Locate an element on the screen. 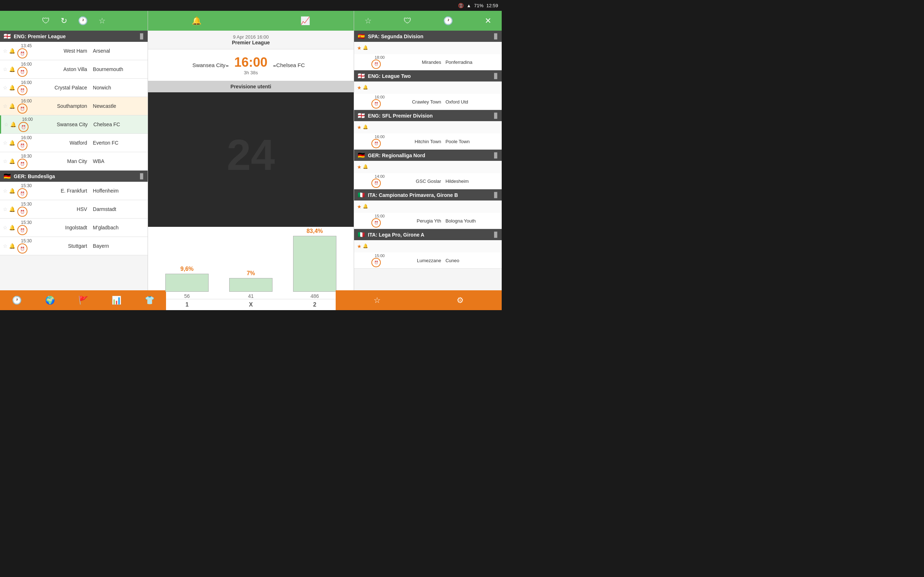  away-team: Chelsea FC is located at coordinates (118, 124).